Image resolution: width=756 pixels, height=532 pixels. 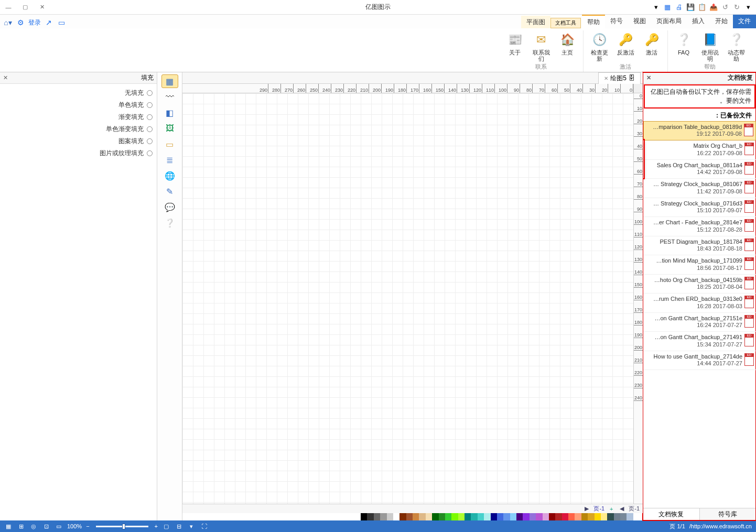 I want to click on grid-icon: ▦, so click(x=667, y=7).